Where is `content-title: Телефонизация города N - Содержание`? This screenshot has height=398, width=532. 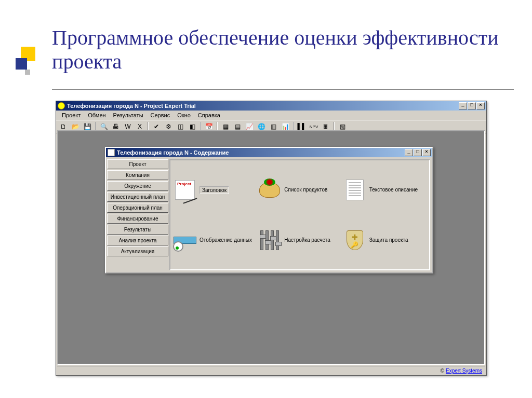
content-title: Телефонизация города N - Содержание is located at coordinates (261, 153).